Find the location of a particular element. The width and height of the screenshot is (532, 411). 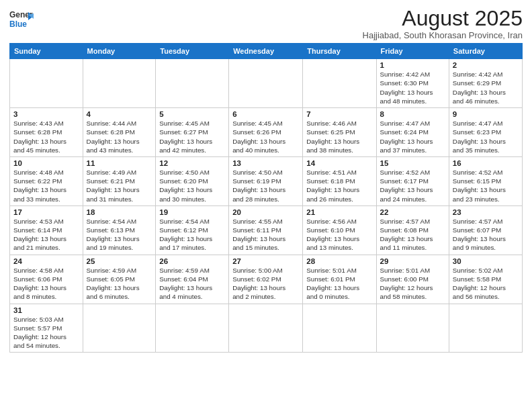

day-cell-29: 29Sunrise: 5:01 AM Sunset: 6:00 PM Dayli… is located at coordinates (412, 279).